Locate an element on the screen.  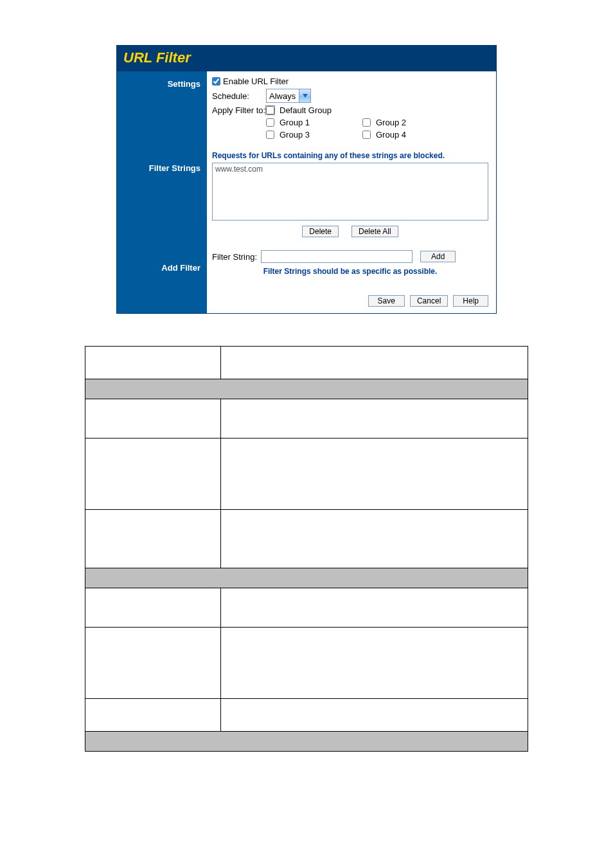
add-button: Add is located at coordinates (438, 257).